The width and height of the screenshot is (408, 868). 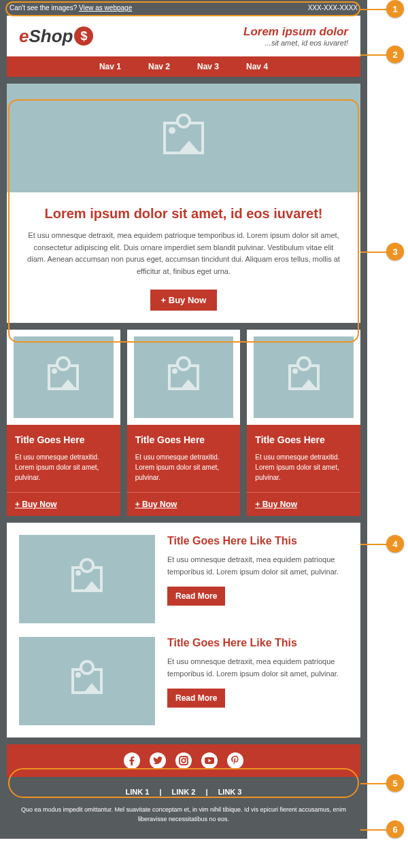 I want to click on hero-body: Et usu omnesque detraxit, mea equidem pa…, so click(x=184, y=260).